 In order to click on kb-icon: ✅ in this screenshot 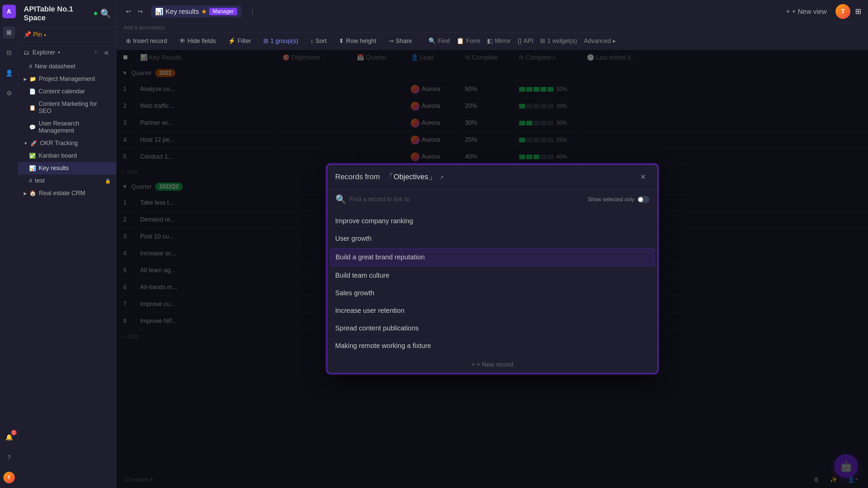, I will do `click(32, 156)`.